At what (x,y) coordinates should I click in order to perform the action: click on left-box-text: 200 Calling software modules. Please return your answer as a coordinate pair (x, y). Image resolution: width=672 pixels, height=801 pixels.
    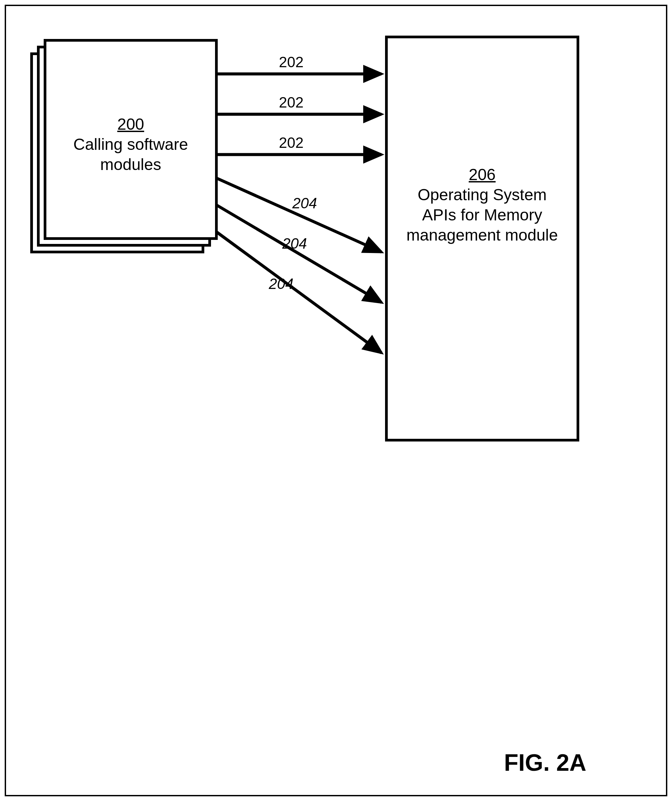
    Looking at the image, I should click on (130, 144).